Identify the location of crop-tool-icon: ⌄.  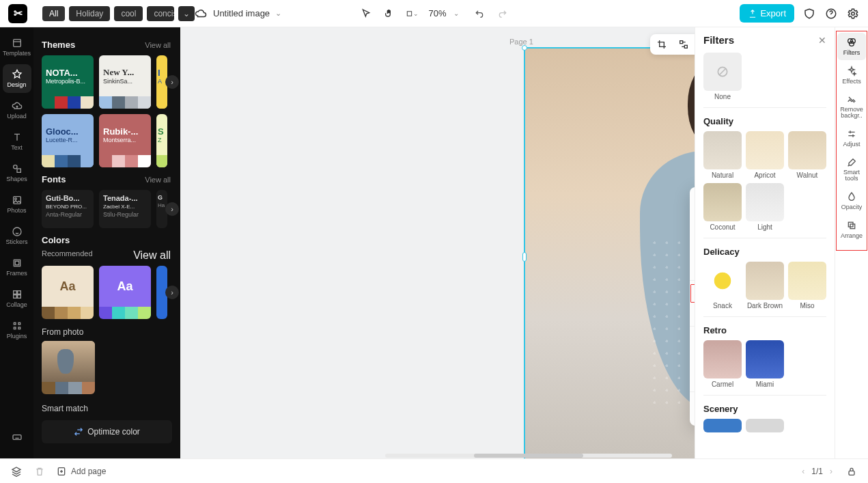
(412, 14).